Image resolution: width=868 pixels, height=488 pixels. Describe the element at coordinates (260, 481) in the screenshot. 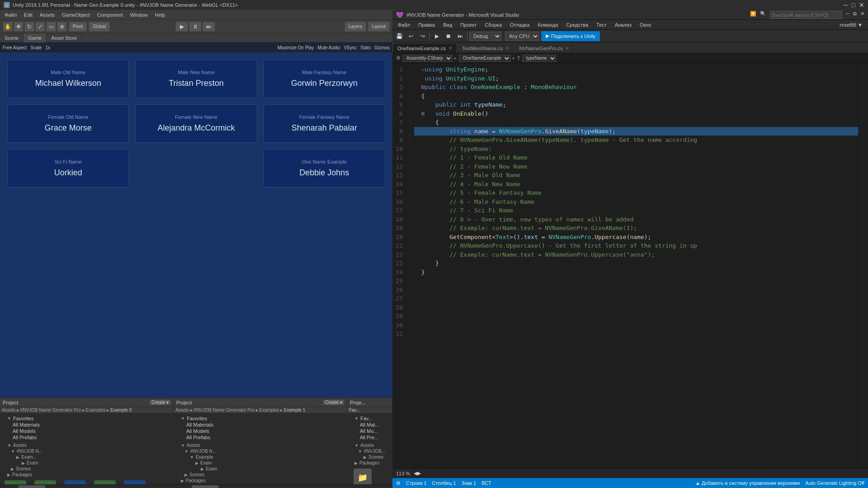

I see `packages-1: ▶ Packages` at that location.